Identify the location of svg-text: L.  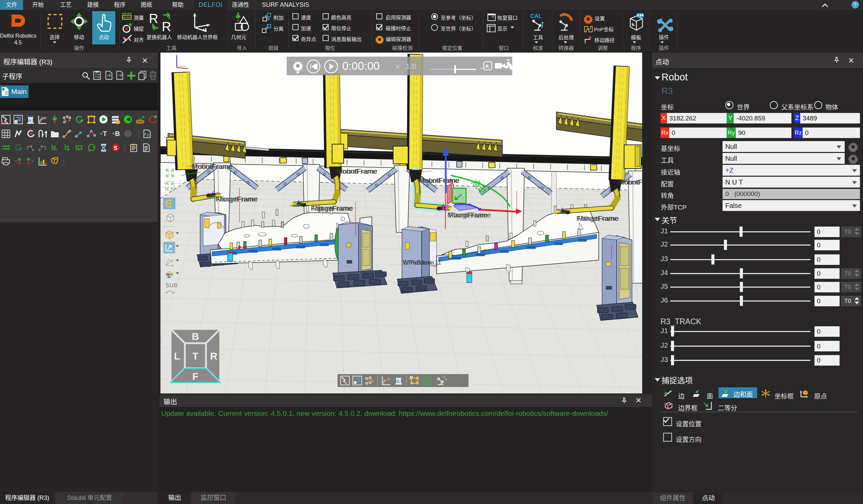
(177, 356).